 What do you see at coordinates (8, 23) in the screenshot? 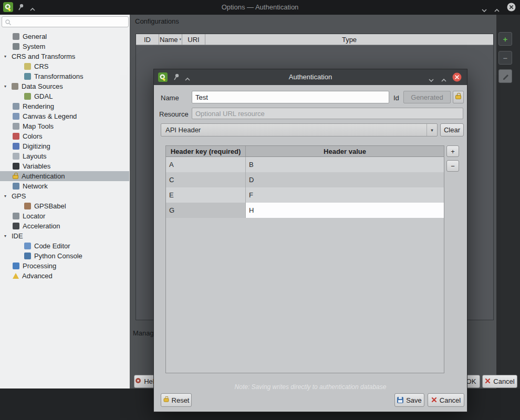
I see `search-icon` at bounding box center [8, 23].